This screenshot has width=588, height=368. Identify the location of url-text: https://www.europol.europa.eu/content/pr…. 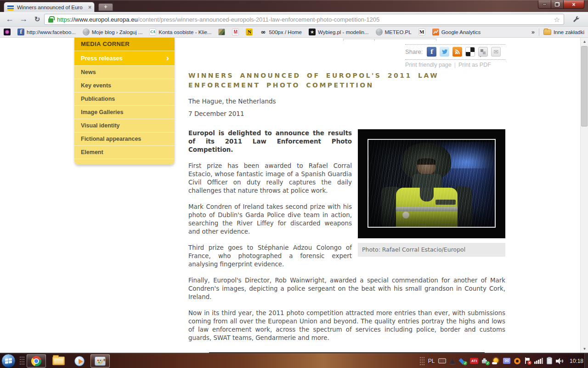
(218, 19).